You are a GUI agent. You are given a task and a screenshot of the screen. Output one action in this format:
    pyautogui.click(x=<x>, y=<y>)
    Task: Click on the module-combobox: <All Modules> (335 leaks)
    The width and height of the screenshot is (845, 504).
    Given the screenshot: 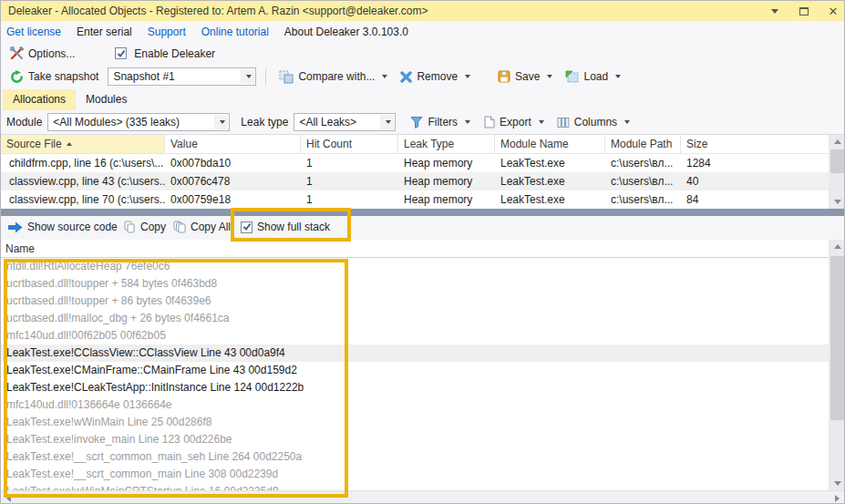 What is the action you would take?
    pyautogui.click(x=139, y=122)
    